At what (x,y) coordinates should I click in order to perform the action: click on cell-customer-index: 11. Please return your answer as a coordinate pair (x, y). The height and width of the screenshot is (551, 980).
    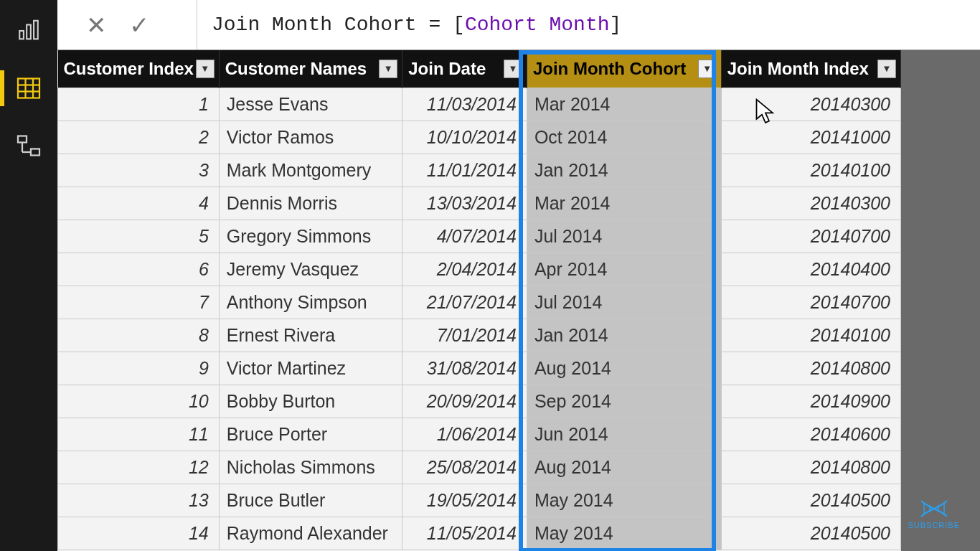
    Looking at the image, I should click on (139, 434).